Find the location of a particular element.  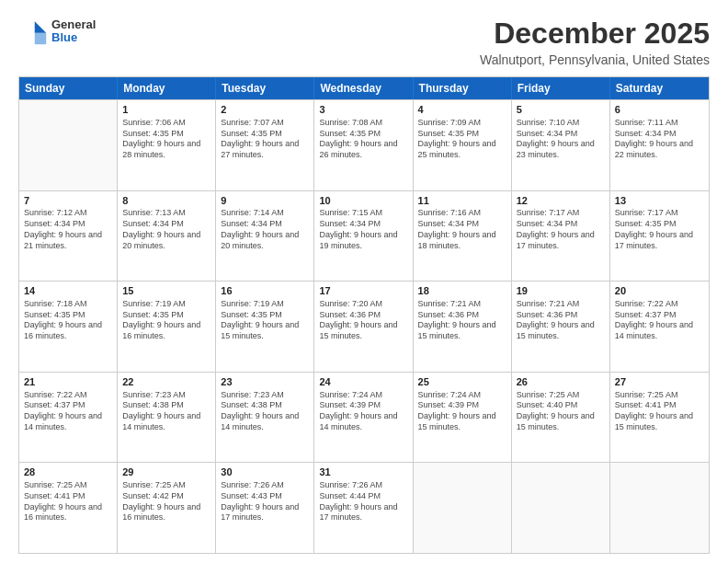

calendar-cell: 28Sunrise: 7:25 AMSunset: 4:41 PMDayligh… is located at coordinates (68, 508).